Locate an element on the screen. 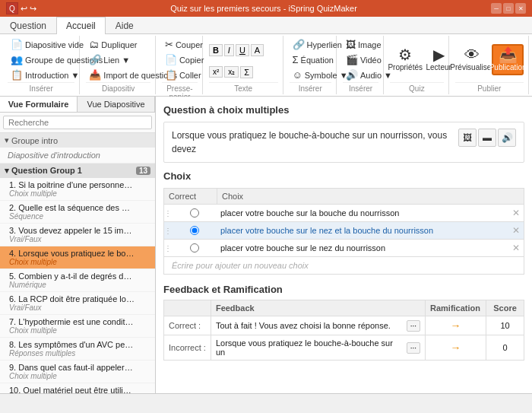 The image size is (532, 413). choice-row-2: ⋮ placer votre bouche sur le nez du nour… is located at coordinates (344, 248).